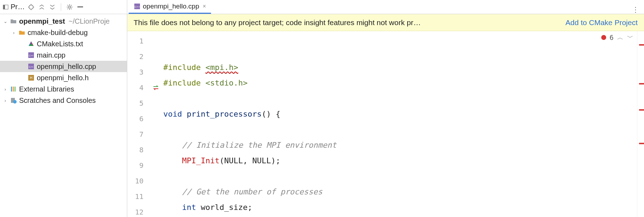  I want to click on error-indicator-icon, so click(604, 37).